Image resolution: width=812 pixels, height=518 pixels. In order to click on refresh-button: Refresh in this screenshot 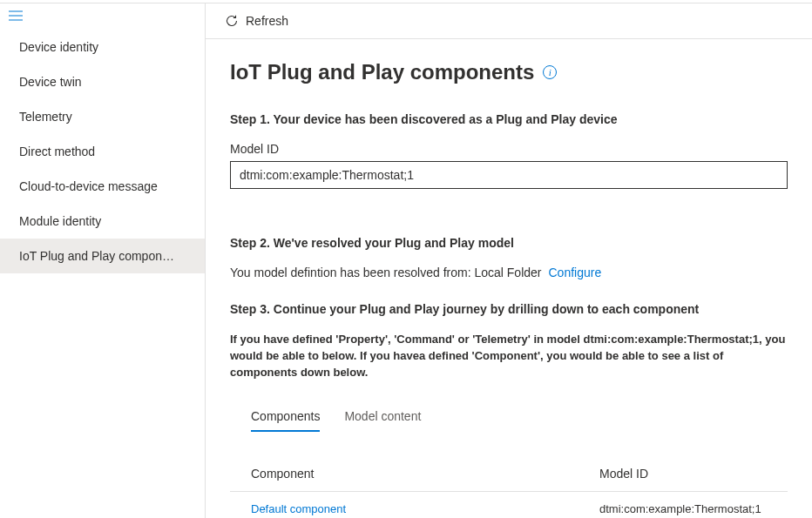, I will do `click(256, 21)`.